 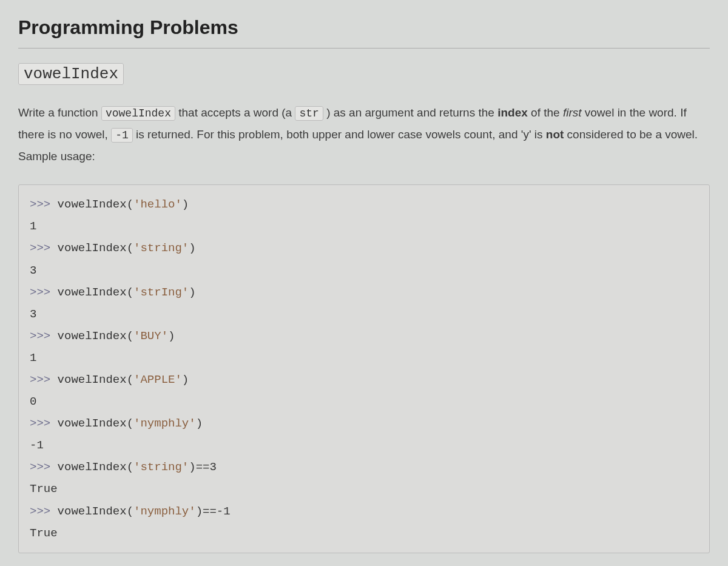 What do you see at coordinates (364, 73) in the screenshot?
I see `function-heading: vowelIndex` at bounding box center [364, 73].